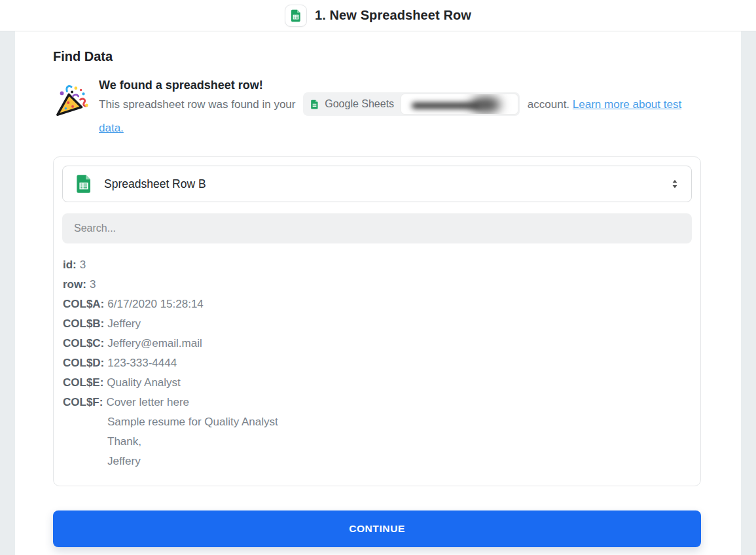 Image resolution: width=756 pixels, height=555 pixels. What do you see at coordinates (377, 403) in the screenshot?
I see `field-row: COL$F:Cover letter here` at bounding box center [377, 403].